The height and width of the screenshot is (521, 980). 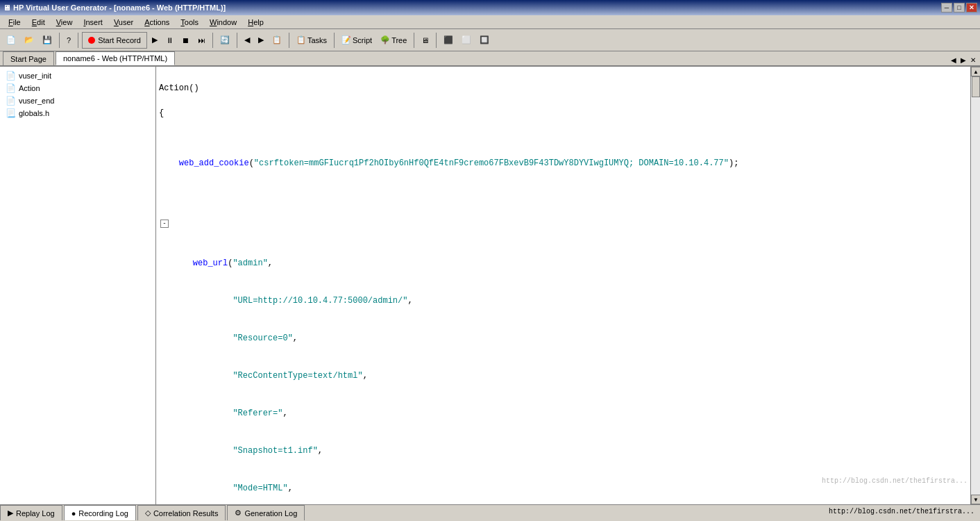 What do you see at coordinates (976, 72) in the screenshot?
I see `scroll-up-button: ▲` at bounding box center [976, 72].